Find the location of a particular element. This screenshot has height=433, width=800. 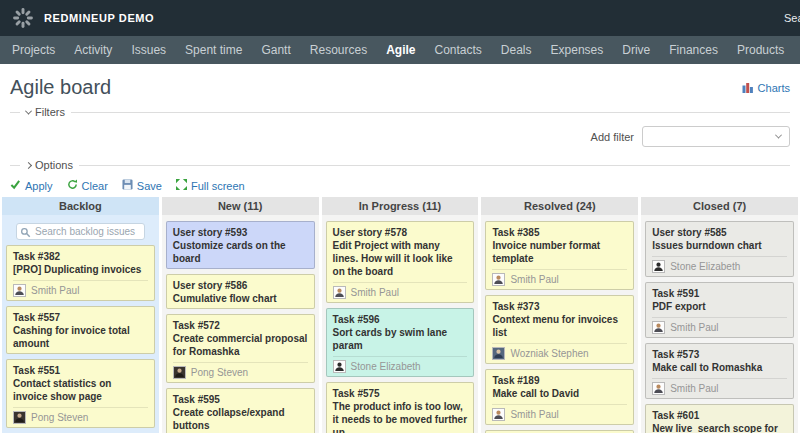

search-icon is located at coordinates (26, 233).